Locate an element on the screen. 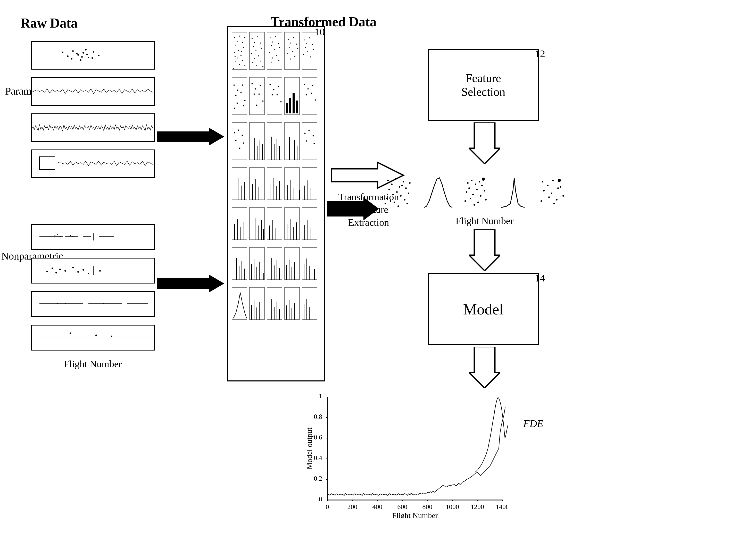 The image size is (756, 533). svg-text: 1200 is located at coordinates (477, 507).